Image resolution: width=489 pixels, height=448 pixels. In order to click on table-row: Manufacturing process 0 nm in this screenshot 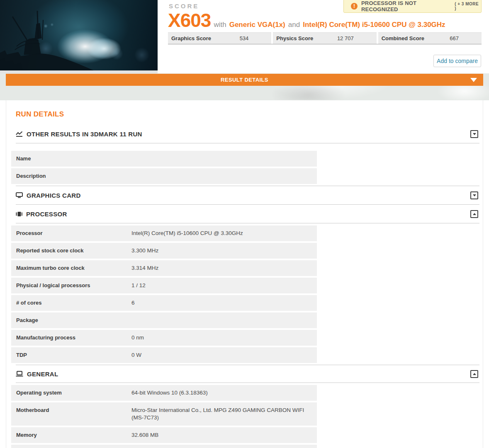, I will do `click(164, 338)`.